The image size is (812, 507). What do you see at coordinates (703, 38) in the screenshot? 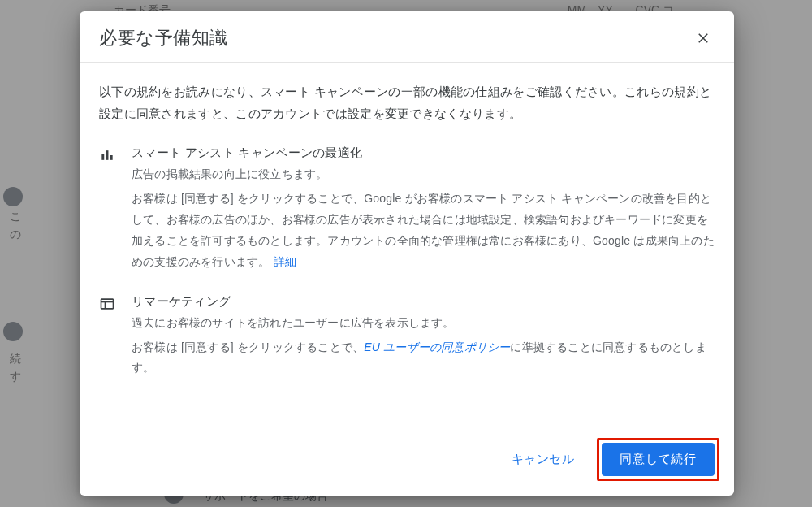
I see `close-button` at bounding box center [703, 38].